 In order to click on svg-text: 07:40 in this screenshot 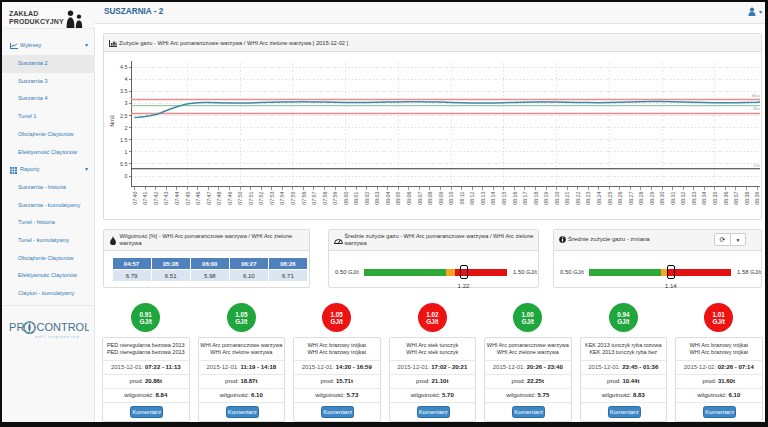, I will do `click(135, 198)`.